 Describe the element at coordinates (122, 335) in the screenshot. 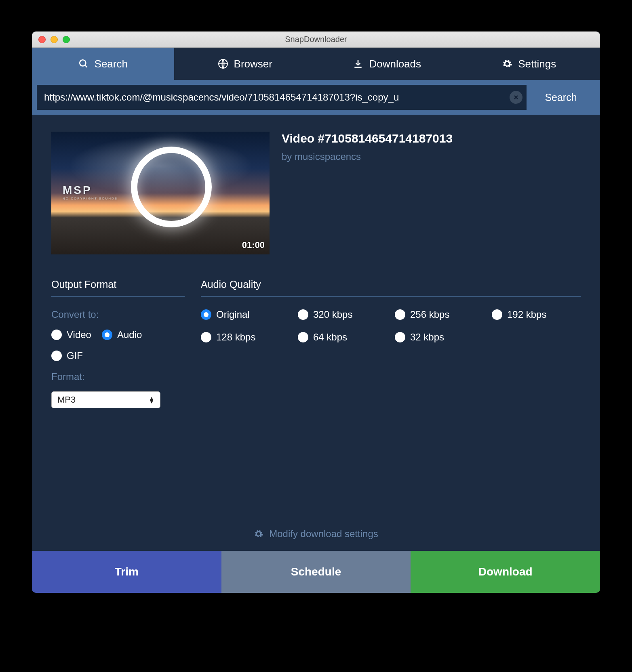

I see `radio-audio: Audio` at that location.